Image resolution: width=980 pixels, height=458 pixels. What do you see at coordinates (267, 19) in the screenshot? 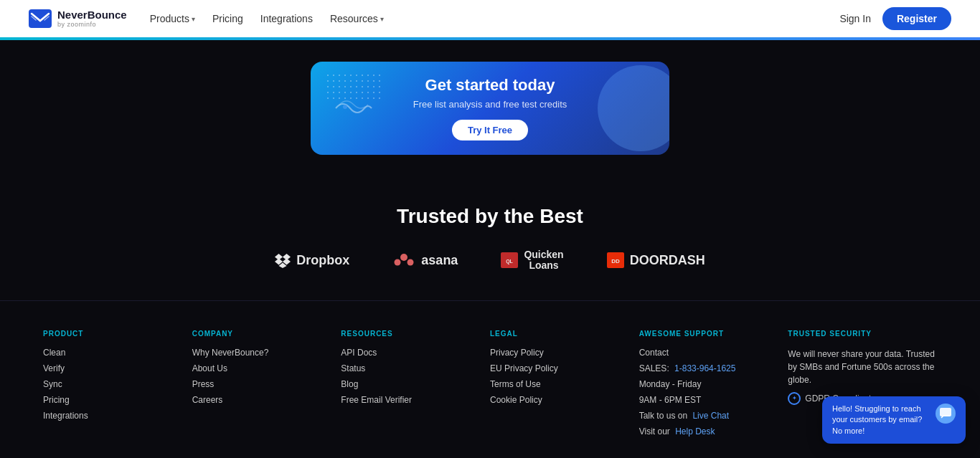
I see `nav-links: Products ▾ Pricing Integrations Resource…` at bounding box center [267, 19].